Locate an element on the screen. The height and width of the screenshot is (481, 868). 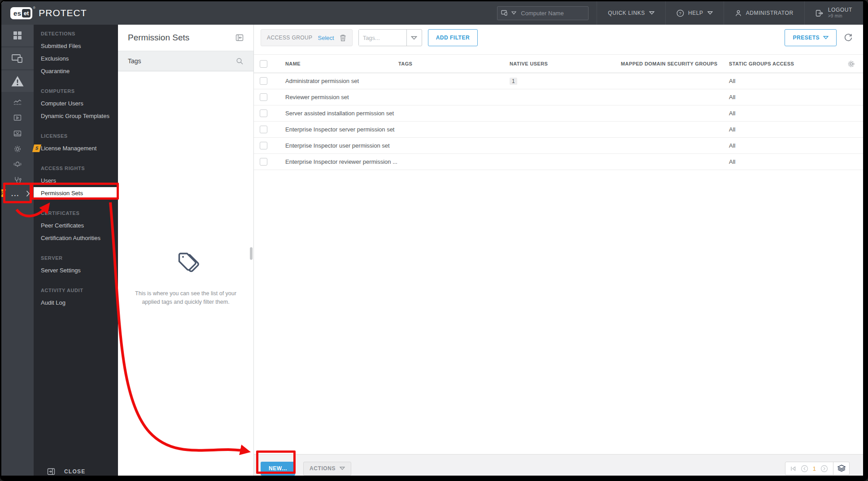
sidebar-item-users: Users is located at coordinates (76, 181).